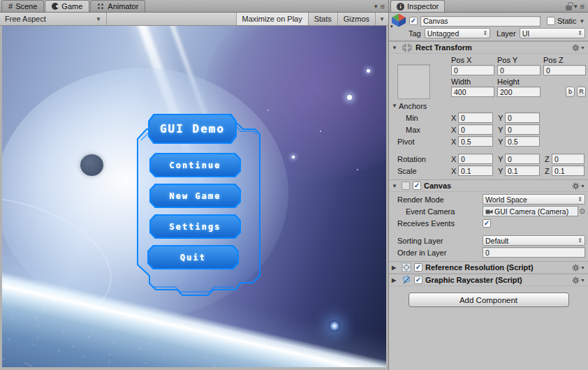  I want to click on receives-events-label: Receives Events, so click(440, 223).